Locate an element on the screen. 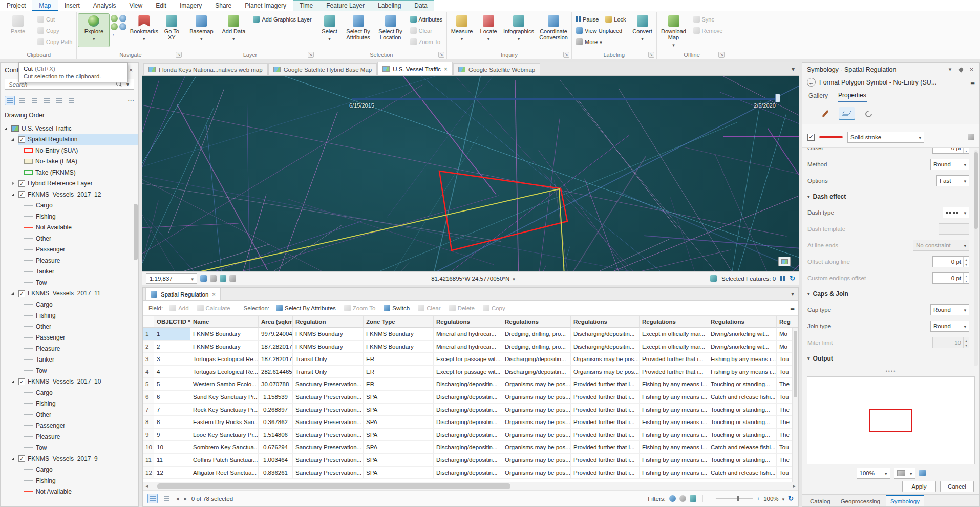 The image size is (980, 507). layer-label: Passenger is located at coordinates (50, 337).